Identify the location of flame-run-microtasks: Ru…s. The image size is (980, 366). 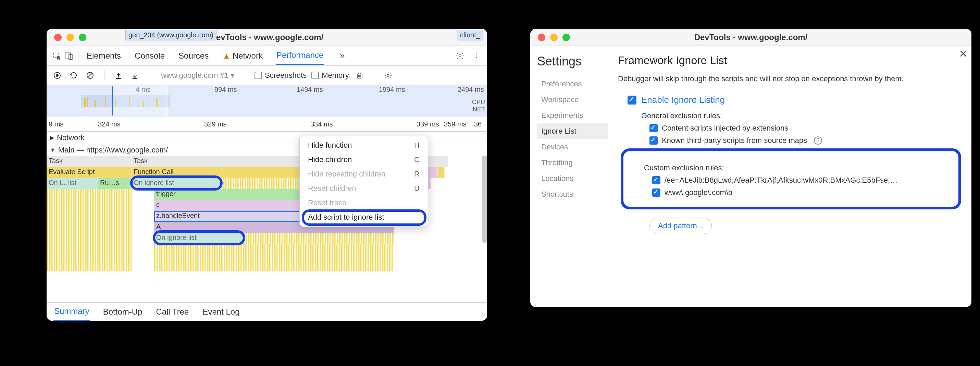
(115, 183).